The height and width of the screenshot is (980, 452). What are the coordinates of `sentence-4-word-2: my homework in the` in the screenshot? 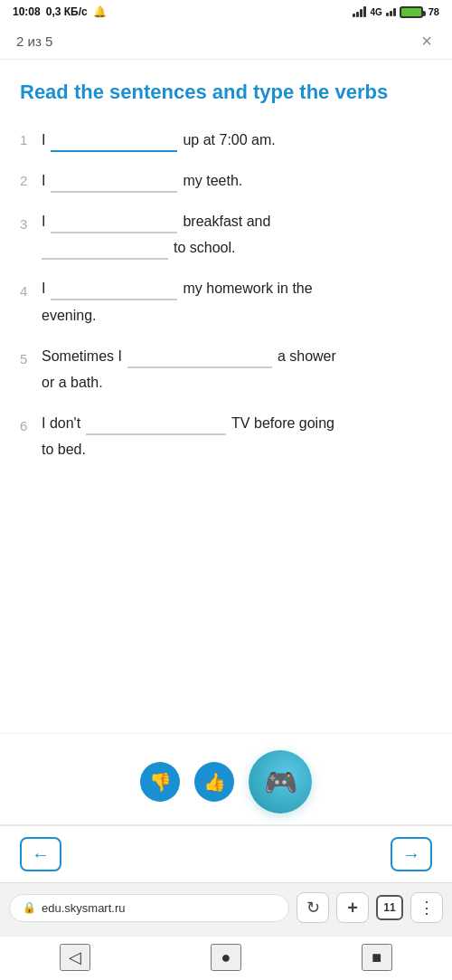 It's located at (248, 288).